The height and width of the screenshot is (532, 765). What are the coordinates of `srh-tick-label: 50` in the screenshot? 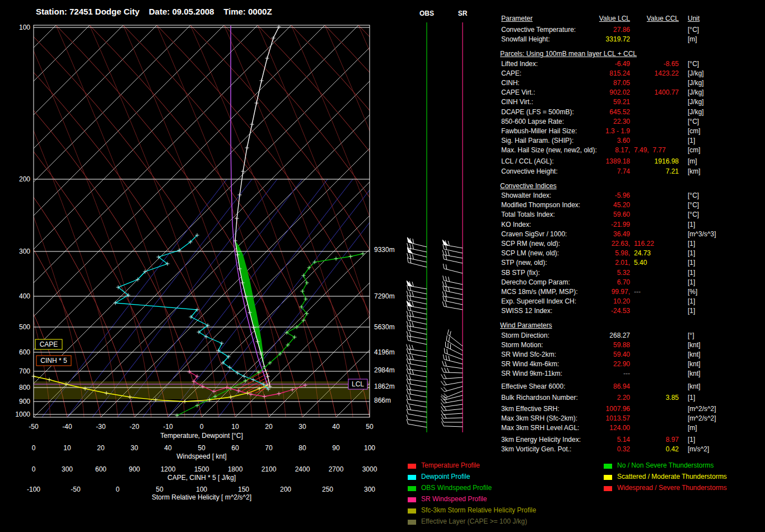 It's located at (160, 489).